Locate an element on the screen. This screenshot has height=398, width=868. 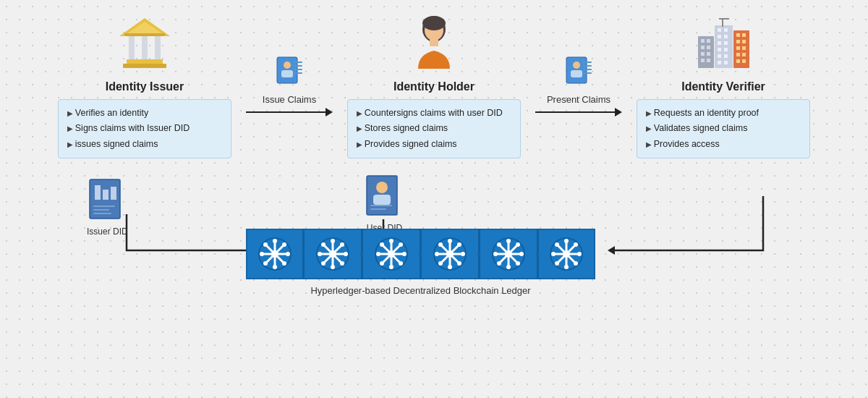
holder-item-2: Stores signed claims is located at coordinates (434, 129).